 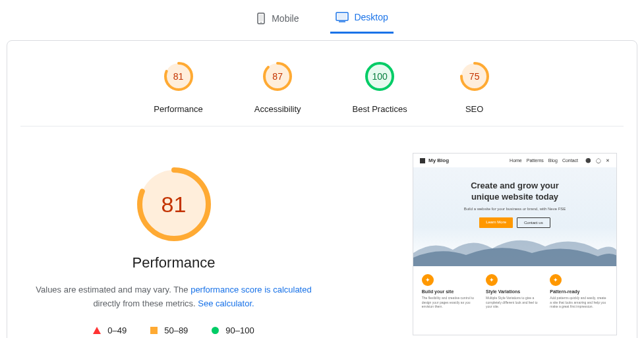 I want to click on preview-feature: ✦ Style Variations Multiple Style Variat…, so click(x=515, y=291).